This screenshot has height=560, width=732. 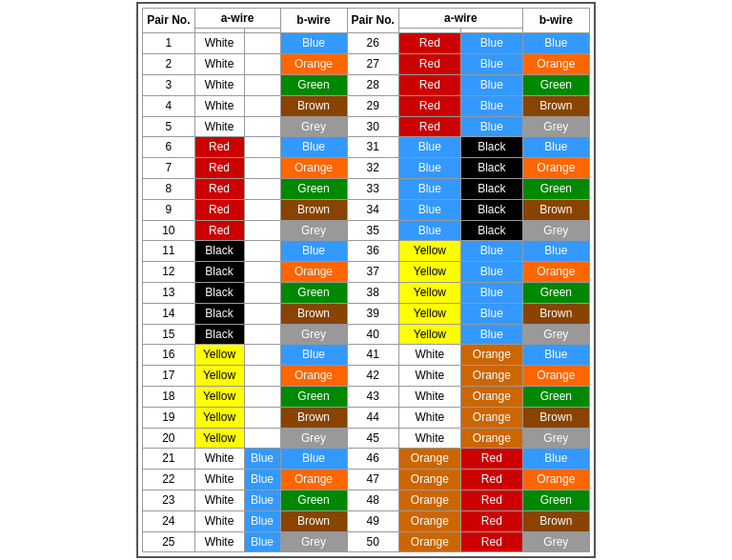 I want to click on pair-no-right: 43, so click(x=373, y=396).